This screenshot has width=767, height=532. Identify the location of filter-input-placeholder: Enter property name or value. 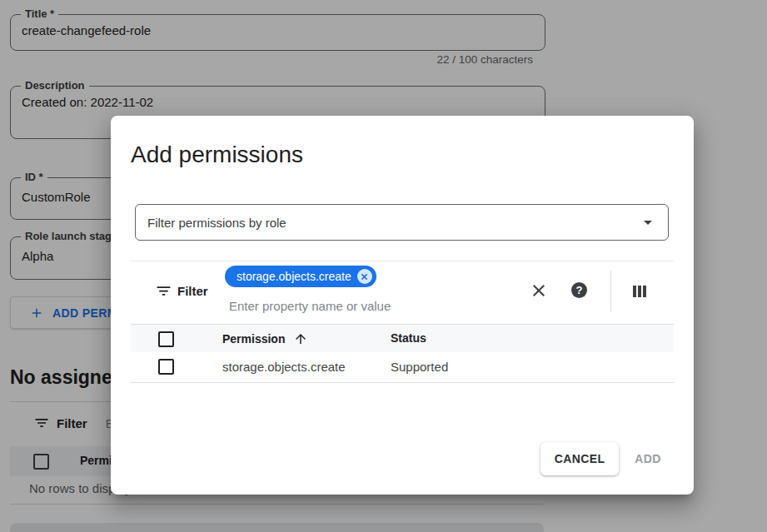
(310, 306).